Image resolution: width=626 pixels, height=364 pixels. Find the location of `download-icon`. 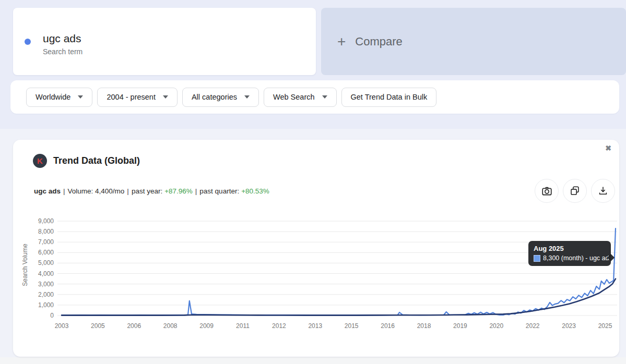

download-icon is located at coordinates (603, 191).